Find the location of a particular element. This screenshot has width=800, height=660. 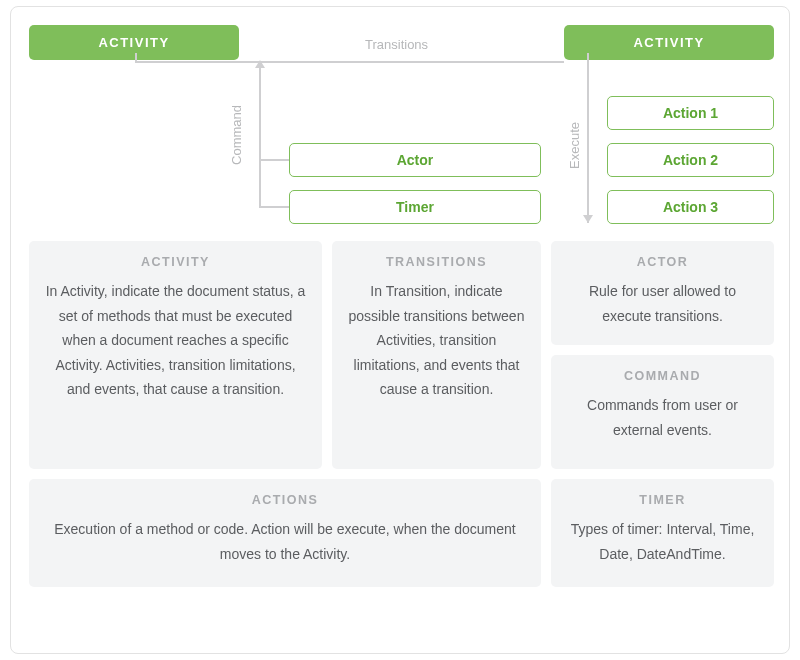

card-actions-body: Execution of a method or code. Action wi… is located at coordinates (285, 542).